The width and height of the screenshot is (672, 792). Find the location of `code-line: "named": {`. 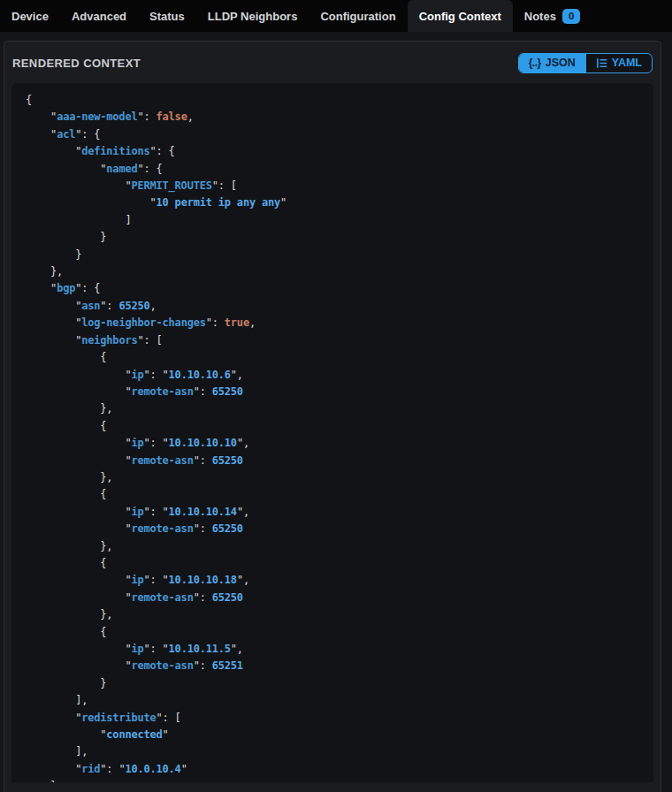

code-line: "named": { is located at coordinates (332, 170).